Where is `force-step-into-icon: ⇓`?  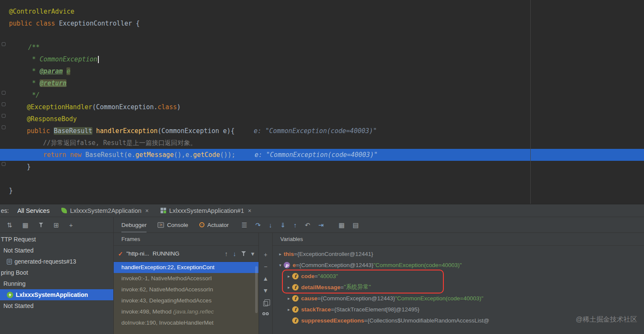 force-step-into-icon: ⇓ is located at coordinates (283, 225).